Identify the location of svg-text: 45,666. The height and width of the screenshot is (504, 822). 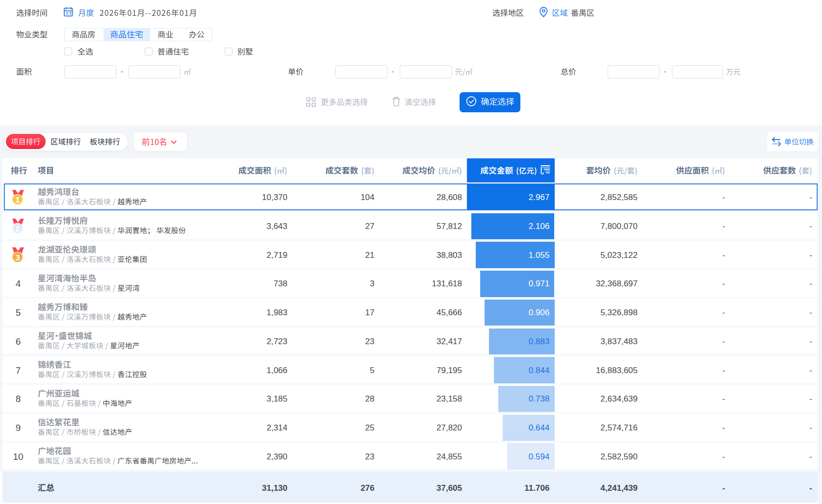
(449, 313).